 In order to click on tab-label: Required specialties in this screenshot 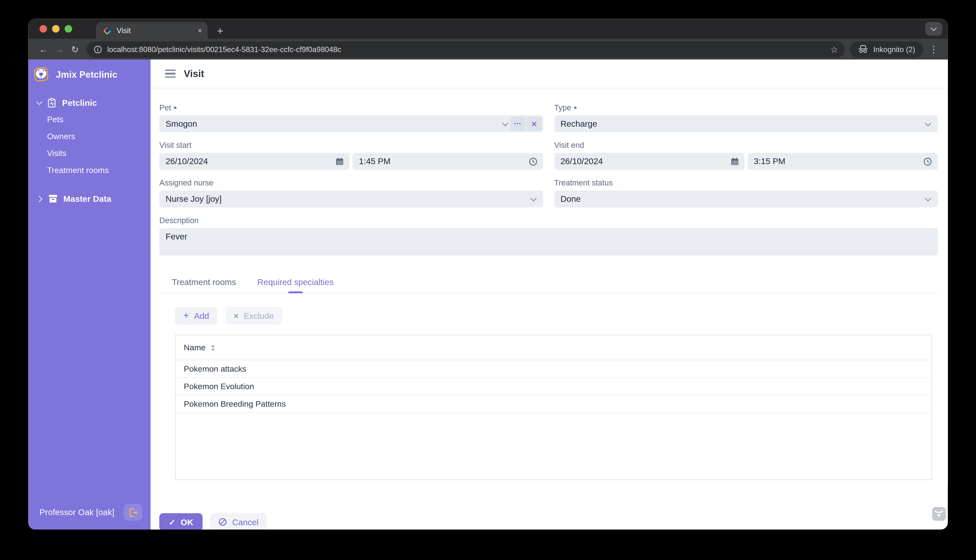, I will do `click(296, 282)`.